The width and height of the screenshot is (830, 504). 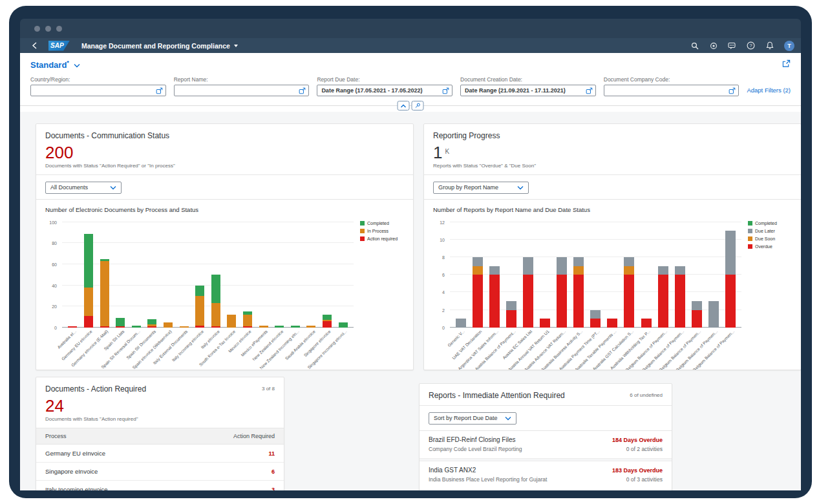 What do you see at coordinates (511, 275) in the screenshot?
I see `bar-column: Austria Balance of Payment...` at bounding box center [511, 275].